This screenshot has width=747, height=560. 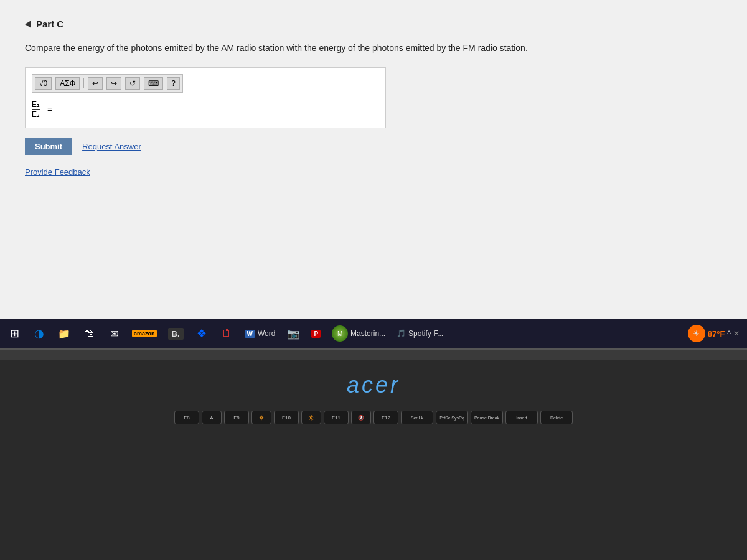 What do you see at coordinates (133, 83) in the screenshot?
I see `refresh-button: ↺` at bounding box center [133, 83].